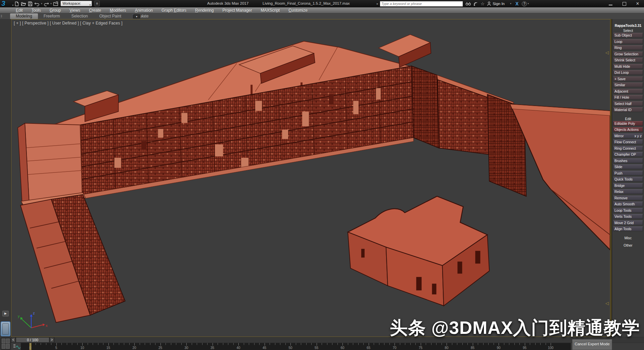 This screenshot has width=644, height=350. What do you see at coordinates (317, 348) in the screenshot?
I see `ruler-tick-label: 55` at bounding box center [317, 348].